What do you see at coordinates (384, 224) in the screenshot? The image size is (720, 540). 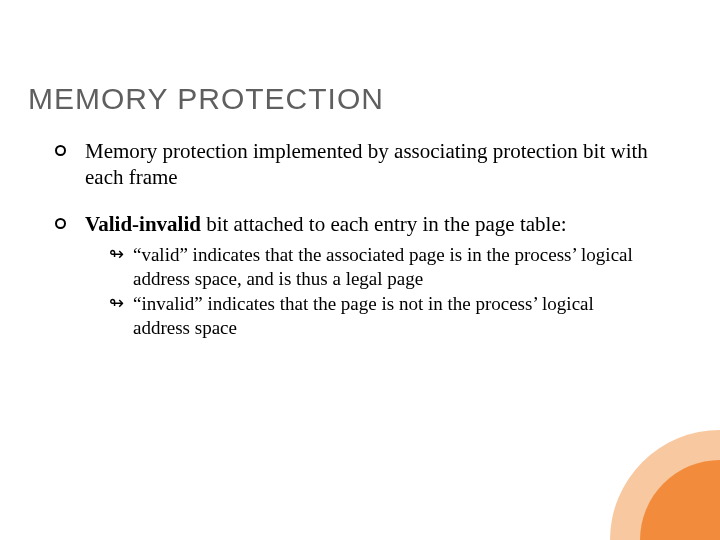 I see `bullet-text: bit attached to each entry in the page t…` at bounding box center [384, 224].